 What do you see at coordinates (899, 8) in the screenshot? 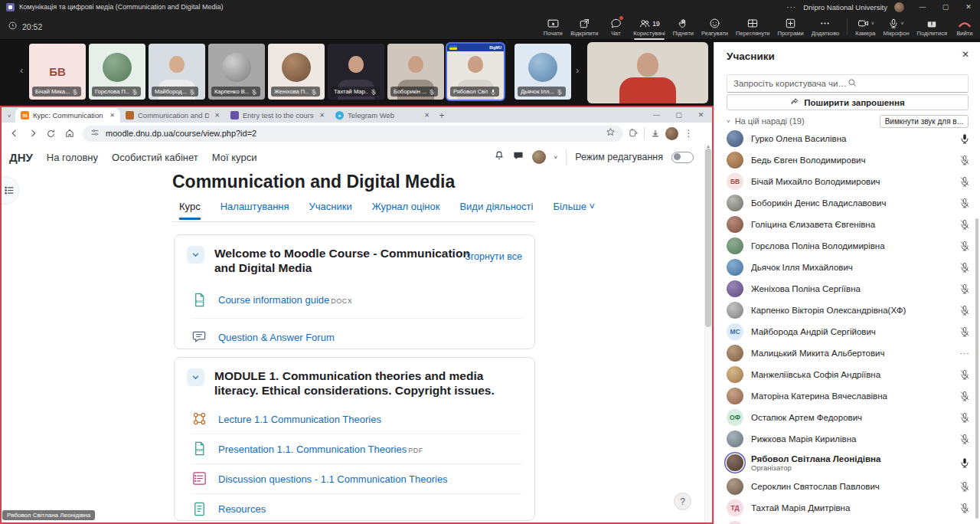
I see `account-avatar` at bounding box center [899, 8].